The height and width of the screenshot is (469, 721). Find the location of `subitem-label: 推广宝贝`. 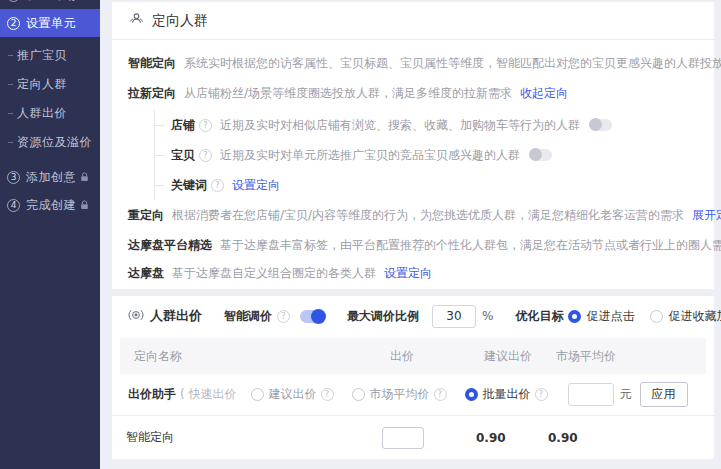

subitem-label: 推广宝贝 is located at coordinates (42, 56).